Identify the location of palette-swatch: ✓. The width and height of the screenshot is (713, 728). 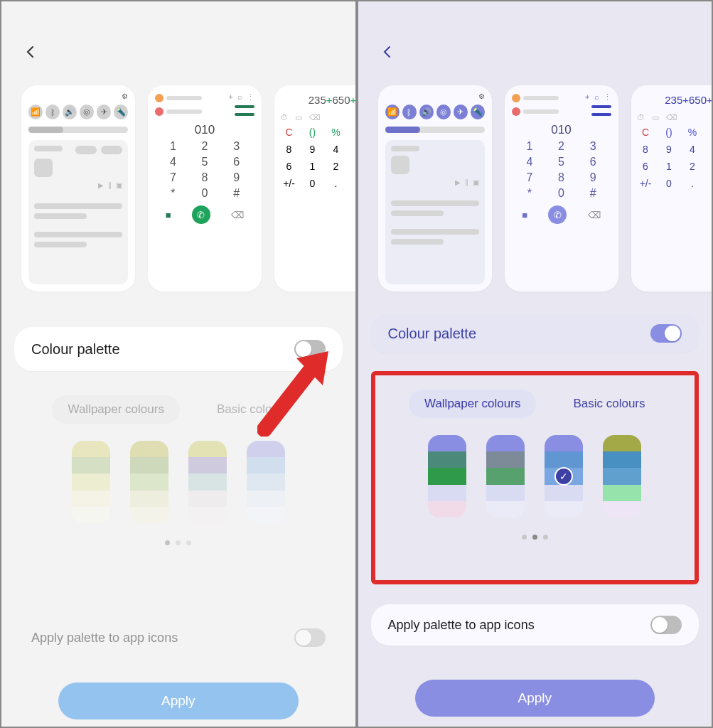
(564, 476).